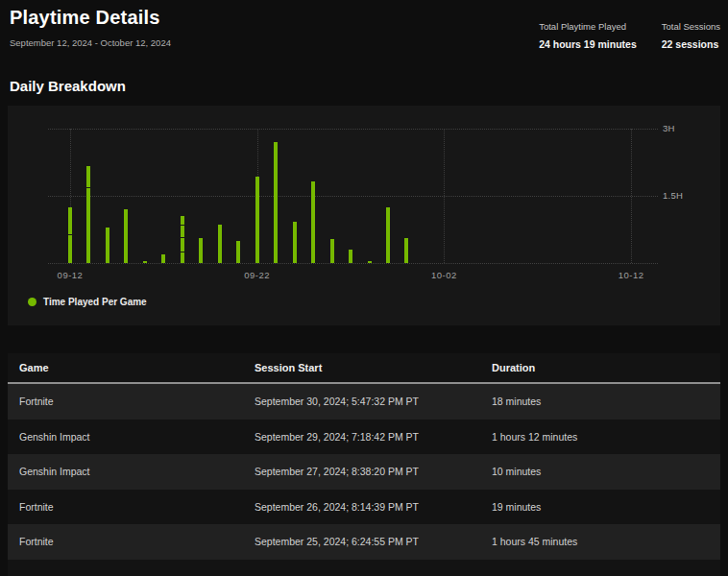 This screenshot has height=576, width=728. I want to click on stat-total-sessions: Total Sessions 22 sessions, so click(692, 36).